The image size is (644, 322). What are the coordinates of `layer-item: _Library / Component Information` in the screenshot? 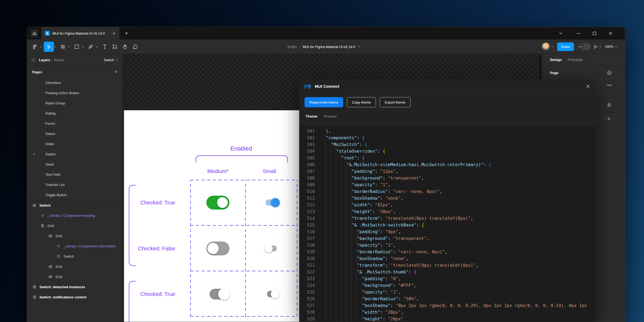 It's located at (75, 246).